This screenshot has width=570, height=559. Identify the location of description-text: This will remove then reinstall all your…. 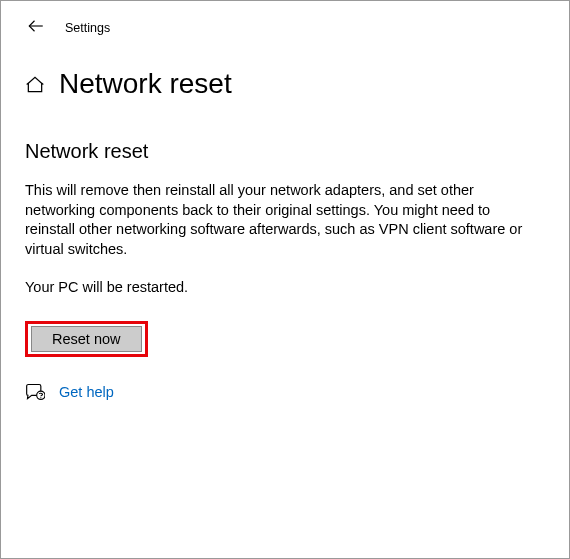
(275, 220).